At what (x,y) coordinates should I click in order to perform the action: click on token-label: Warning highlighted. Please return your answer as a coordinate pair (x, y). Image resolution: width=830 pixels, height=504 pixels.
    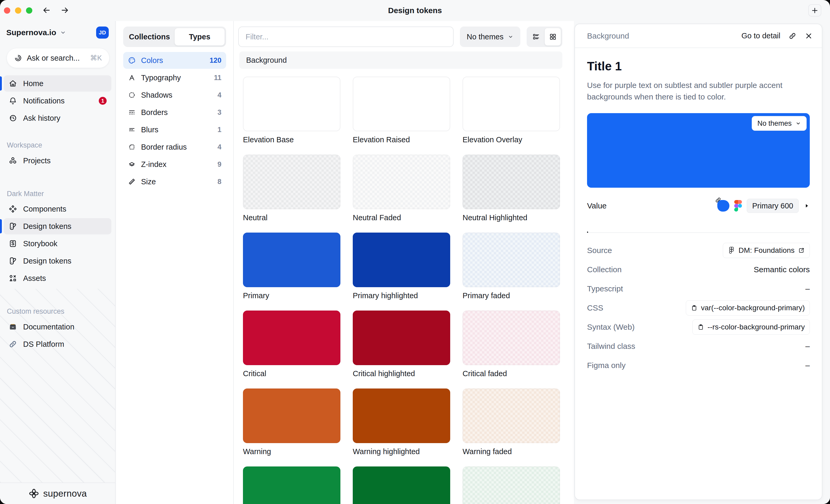
    Looking at the image, I should click on (402, 452).